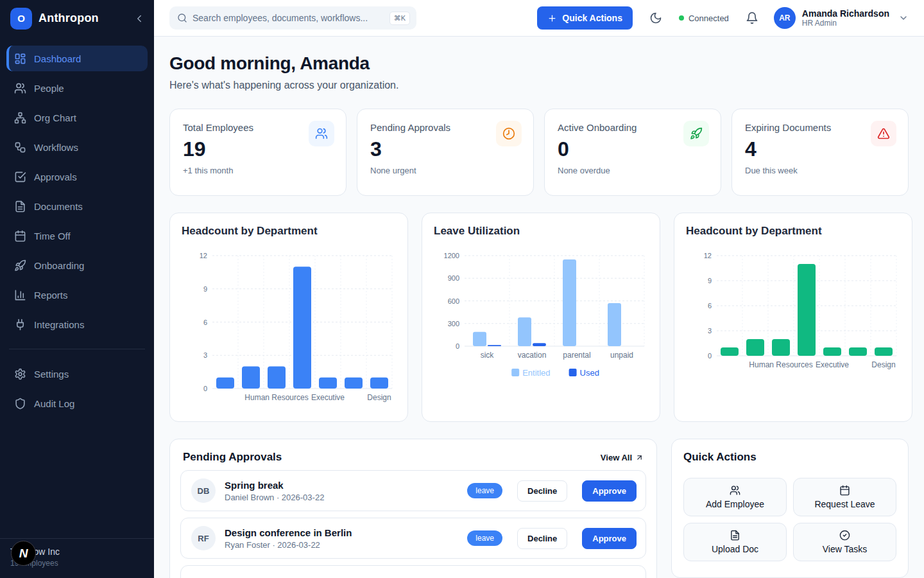  Describe the element at coordinates (77, 374) in the screenshot. I see `sidebar-item-settings: Settings` at that location.